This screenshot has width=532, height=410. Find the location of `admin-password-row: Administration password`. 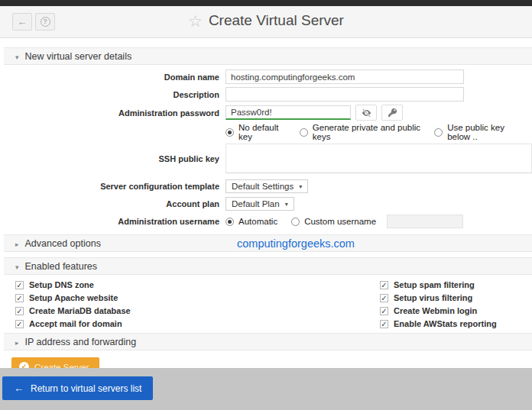

admin-password-row: Administration password is located at coordinates (268, 113).